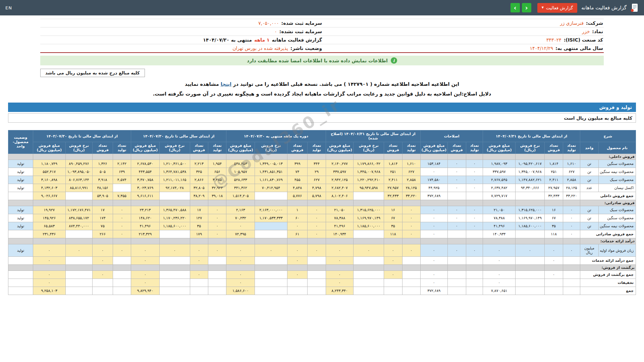 The width and height of the screenshot is (644, 362). I want to click on value-cell: ۷۰,۲۳۲, so click(241, 218).